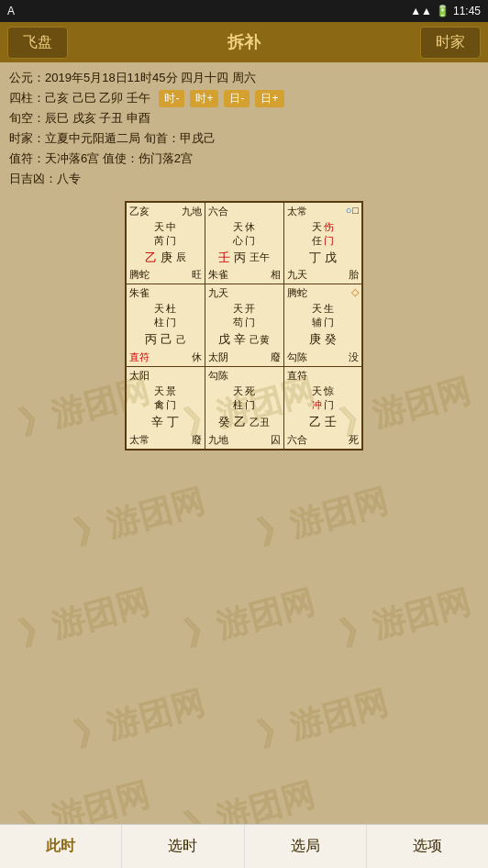 The width and height of the screenshot is (488, 868). What do you see at coordinates (305, 846) in the screenshot?
I see `tab-select-game-label: 选局` at bounding box center [305, 846].